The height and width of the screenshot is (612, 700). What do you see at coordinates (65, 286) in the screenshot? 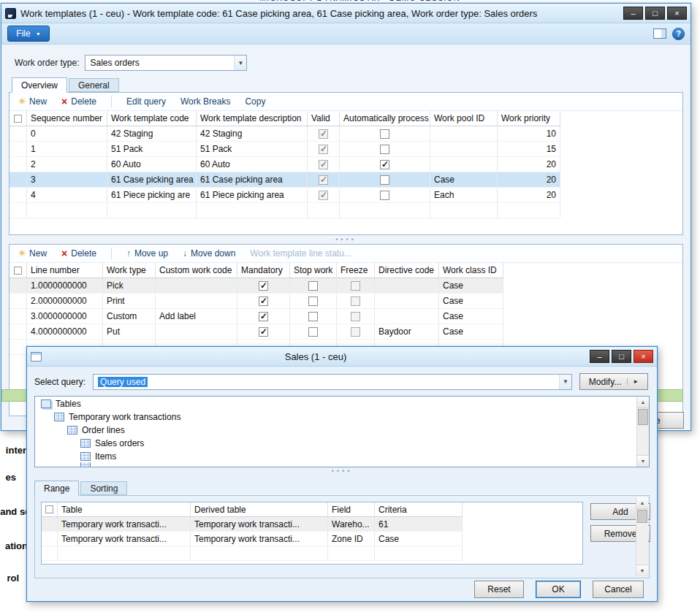
I see `cell-line: 1.0000000000` at bounding box center [65, 286].